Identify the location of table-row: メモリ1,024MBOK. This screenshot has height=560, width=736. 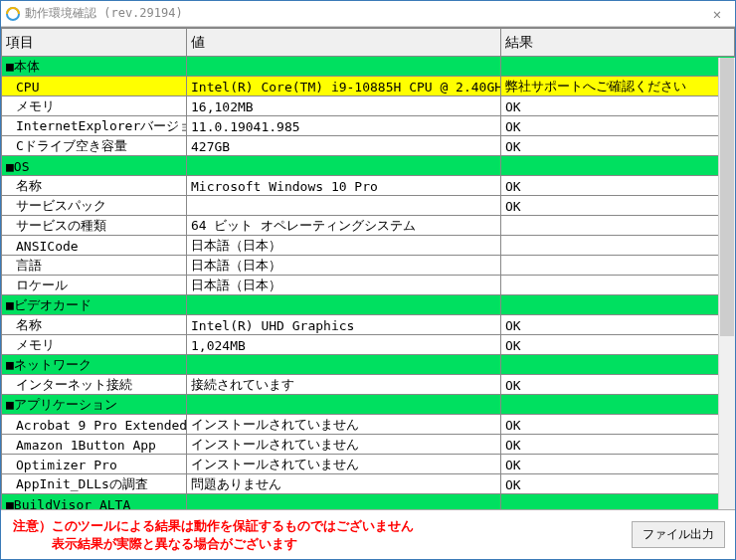
(368, 345).